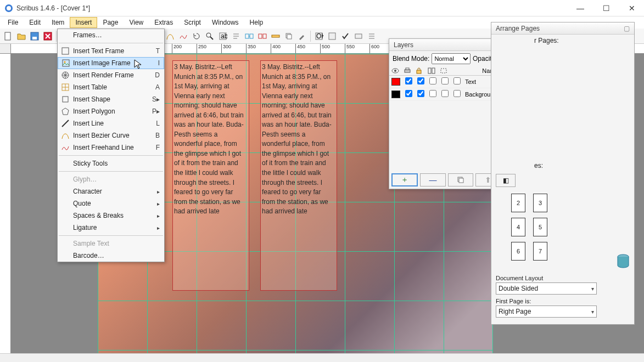  What do you see at coordinates (110, 22) in the screenshot?
I see `menu-page: Page` at bounding box center [110, 22].